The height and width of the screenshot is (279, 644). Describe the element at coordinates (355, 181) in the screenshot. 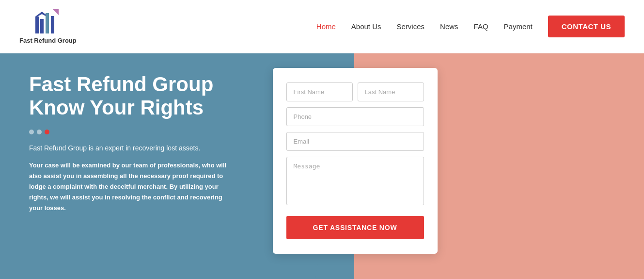

I see `message-row` at that location.